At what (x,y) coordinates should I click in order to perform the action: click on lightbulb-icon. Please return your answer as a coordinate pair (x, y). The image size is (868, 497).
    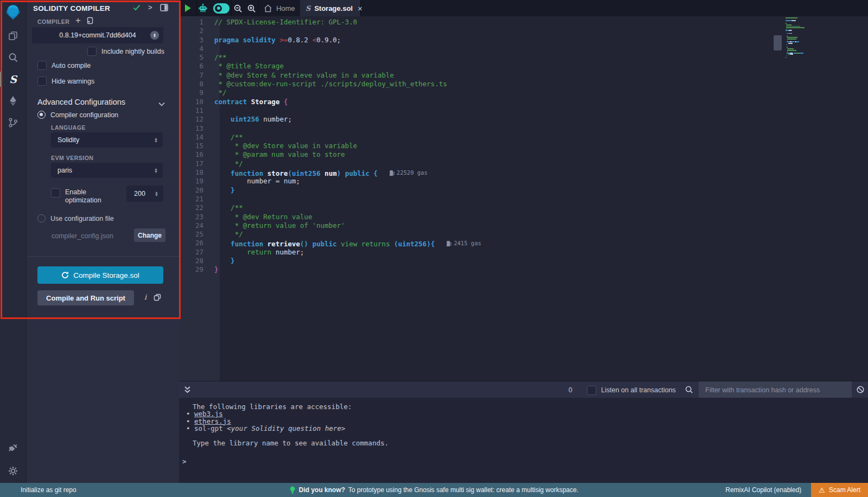
    Looking at the image, I should click on (293, 490).